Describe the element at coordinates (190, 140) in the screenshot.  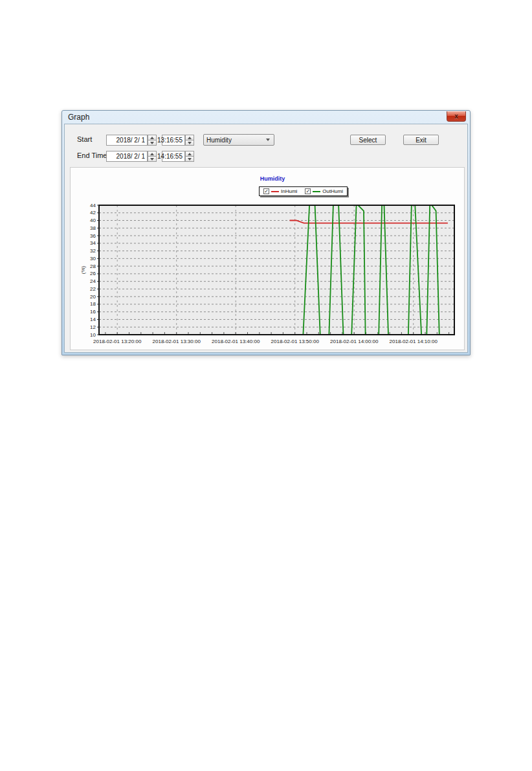
I see `start-time-spinner` at that location.